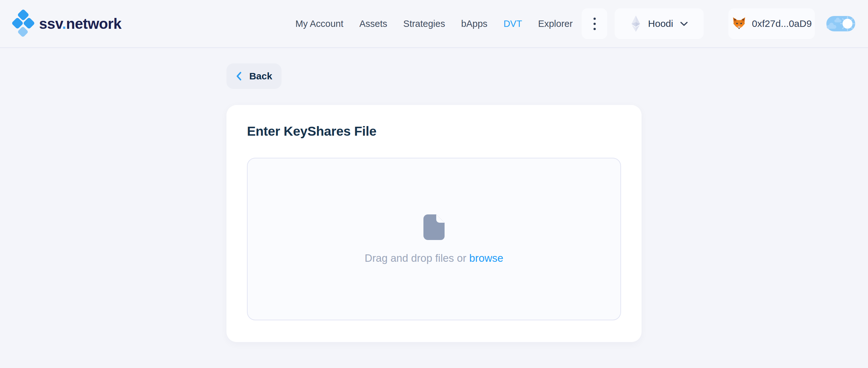  I want to click on metamask-fox-icon, so click(739, 24).